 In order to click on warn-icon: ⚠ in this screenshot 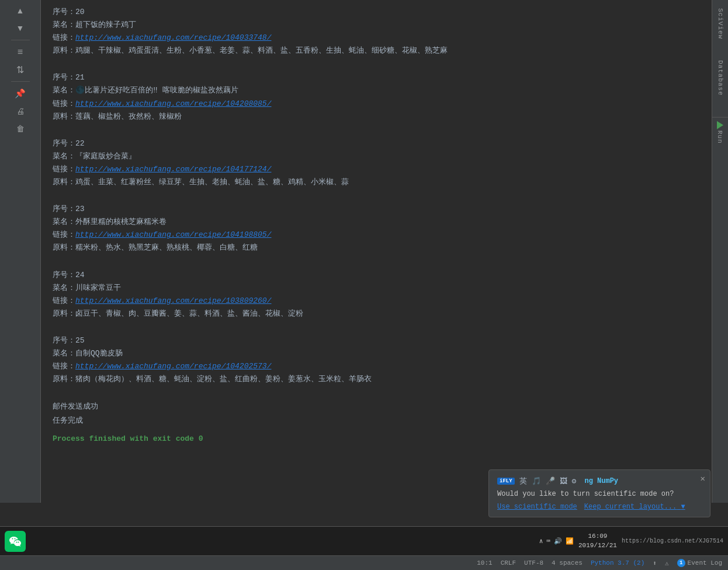, I will do `click(667, 564)`.